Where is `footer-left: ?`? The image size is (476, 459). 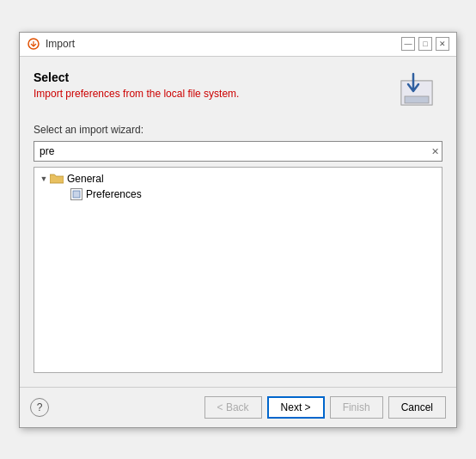
footer-left: ? is located at coordinates (40, 407).